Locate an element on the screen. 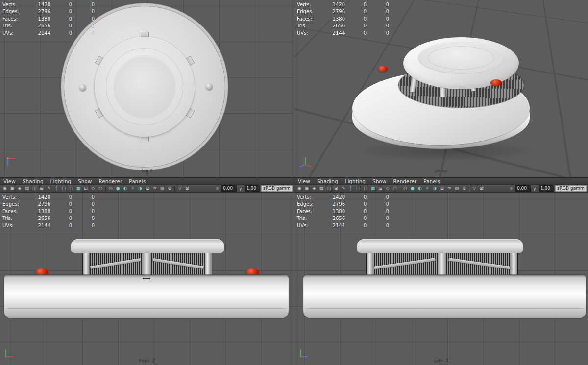 This screenshot has height=365, width=588. hud-label: UVs: is located at coordinates (19, 225).